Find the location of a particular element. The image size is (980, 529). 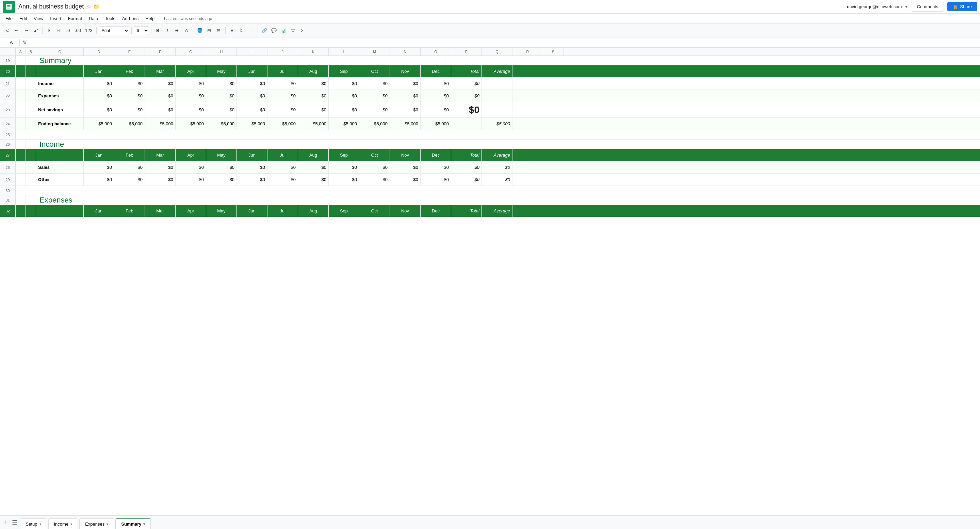

col-header-s: S is located at coordinates (553, 52).